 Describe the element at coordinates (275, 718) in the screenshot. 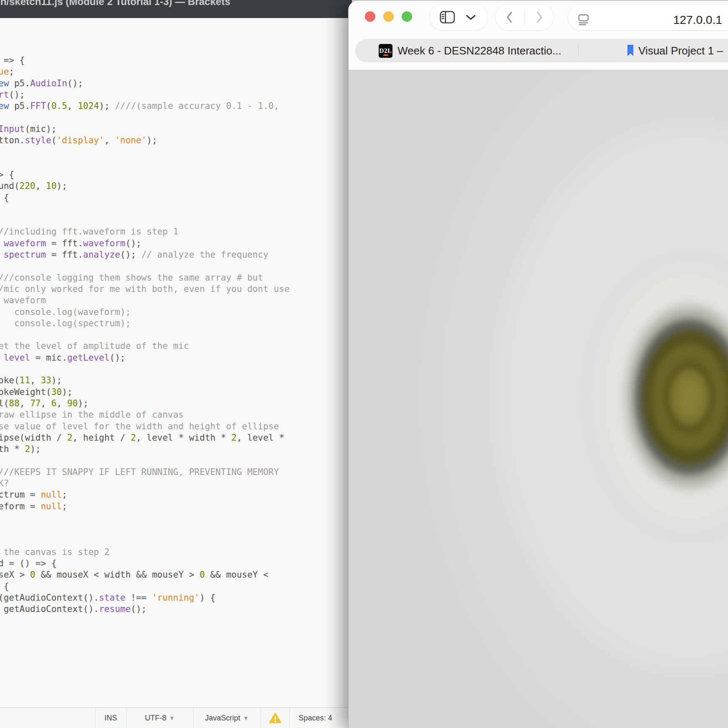

I see `warning-triangle-icon` at that location.